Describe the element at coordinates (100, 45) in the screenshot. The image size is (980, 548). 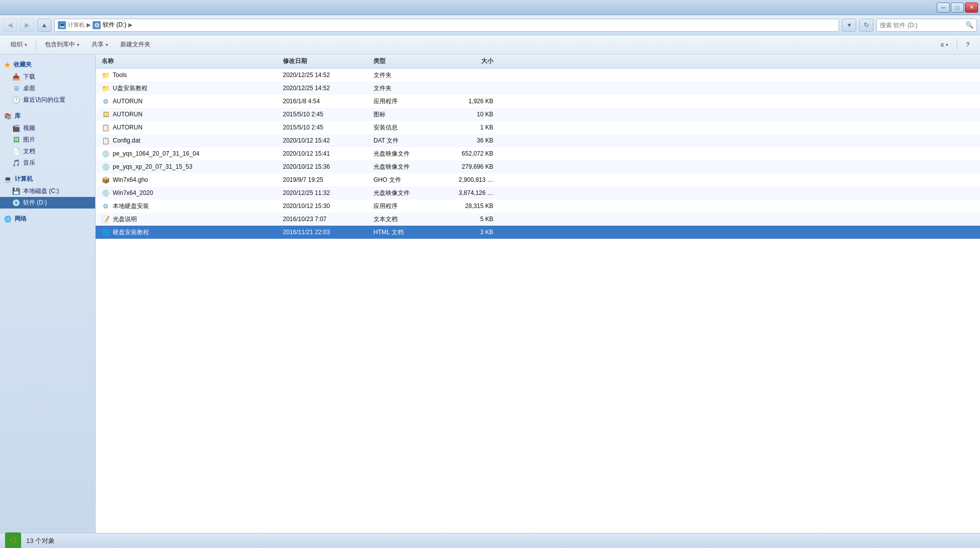
I see `share-button: 共享 ▾` at that location.